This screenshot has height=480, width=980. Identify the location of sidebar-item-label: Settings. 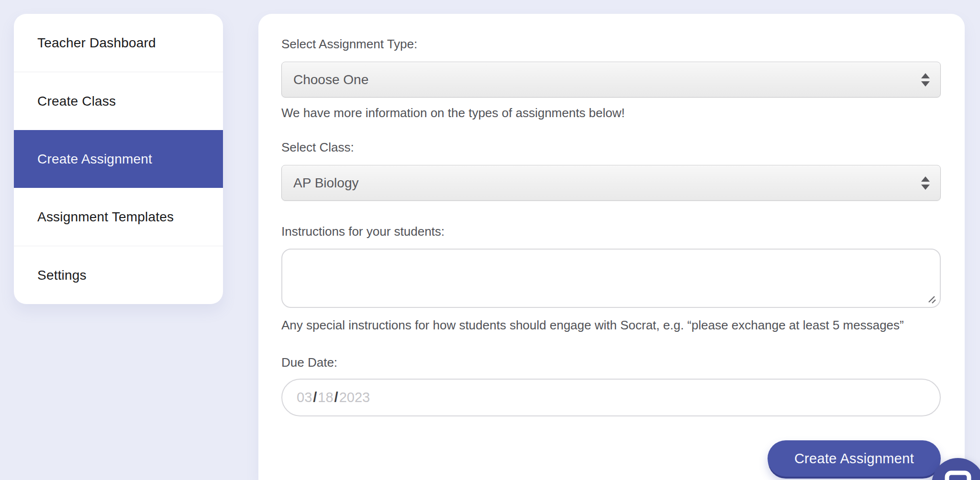
(62, 275).